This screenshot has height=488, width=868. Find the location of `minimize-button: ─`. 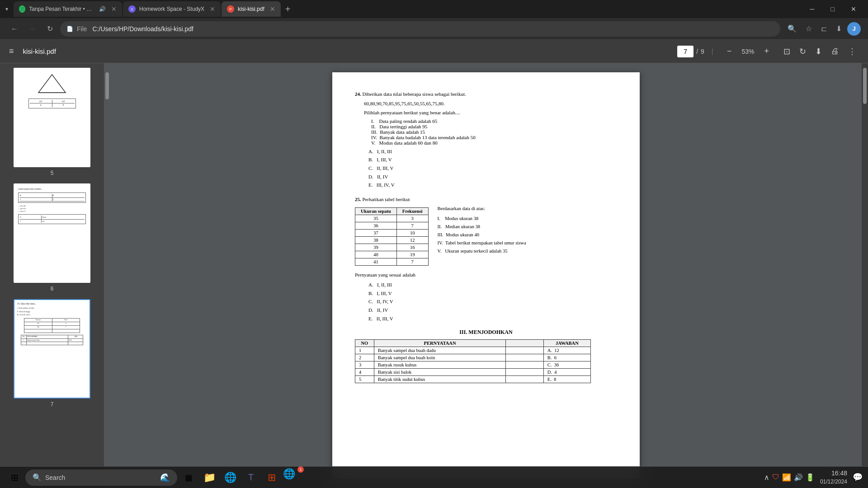

minimize-button: ─ is located at coordinates (812, 9).